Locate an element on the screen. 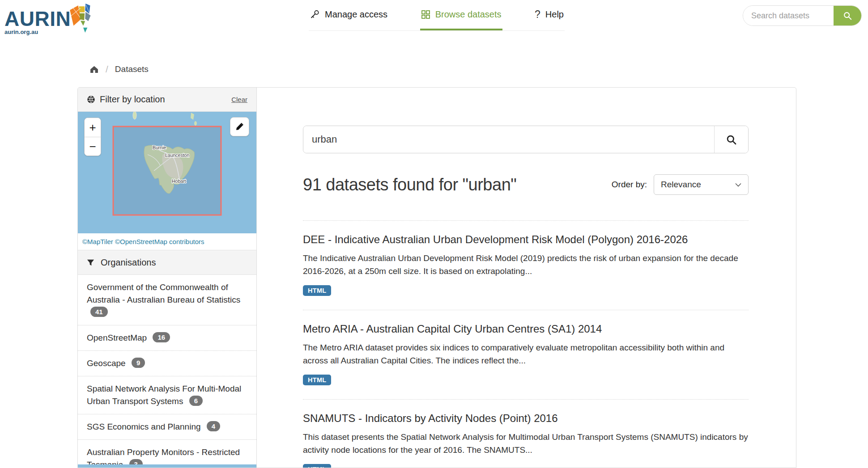  header-search is located at coordinates (802, 16).